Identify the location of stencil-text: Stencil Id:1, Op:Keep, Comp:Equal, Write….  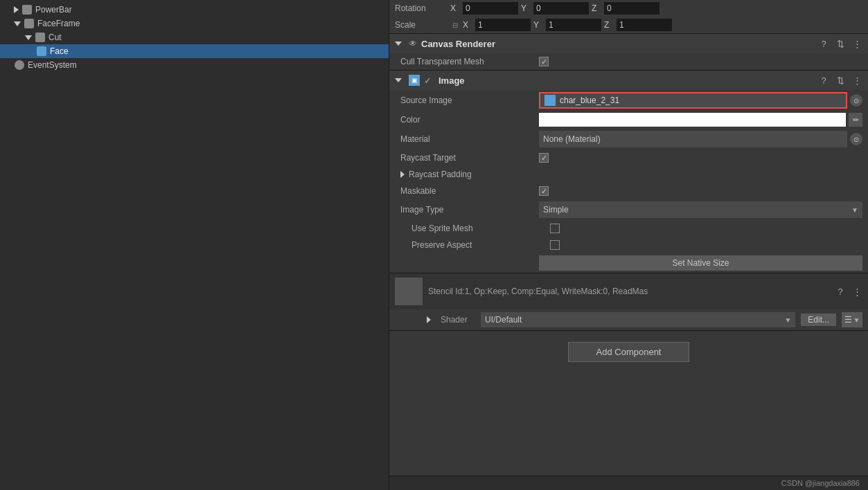
(629, 291).